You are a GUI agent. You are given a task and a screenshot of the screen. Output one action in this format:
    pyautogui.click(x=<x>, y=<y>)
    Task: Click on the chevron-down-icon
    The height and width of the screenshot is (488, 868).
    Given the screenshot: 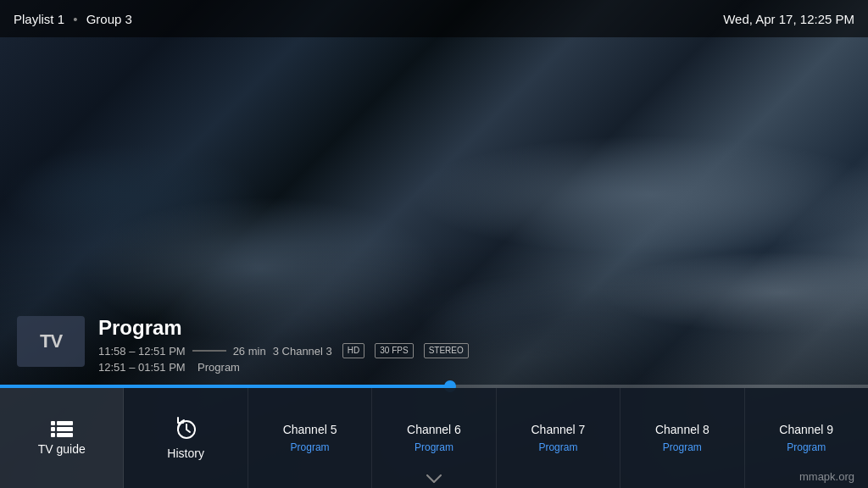 What is the action you would take?
    pyautogui.click(x=434, y=479)
    